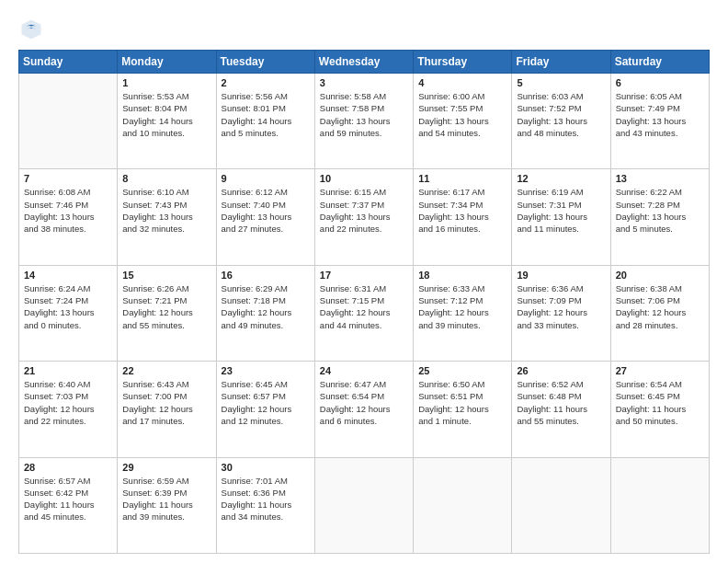 The image size is (728, 563). I want to click on col-header-wednesday: Wednesday, so click(364, 63).